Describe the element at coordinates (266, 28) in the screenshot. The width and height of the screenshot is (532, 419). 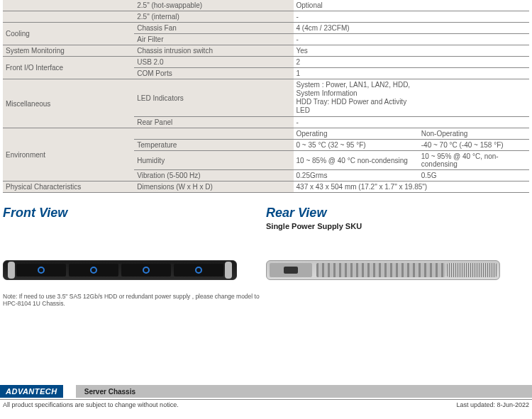
I see `spec-row: CoolingChassis Fan4 (4cm / 23CFM)` at that location.